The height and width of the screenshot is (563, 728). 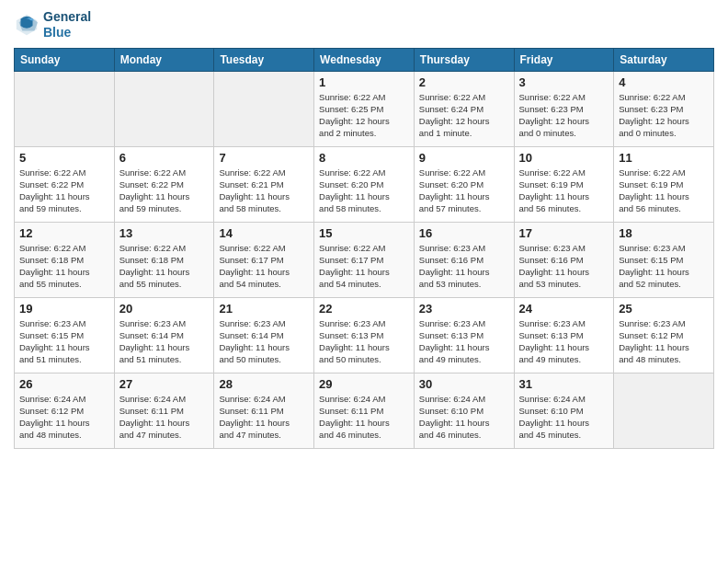 What do you see at coordinates (364, 259) in the screenshot?
I see `day-cell: 15Sunrise: 6:22 AM Sunset: 6:17 PM Dayli…` at bounding box center [364, 259].